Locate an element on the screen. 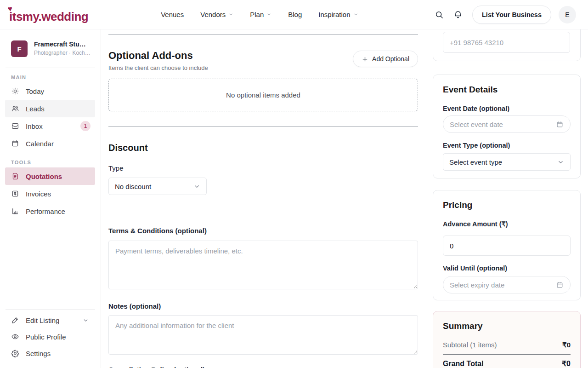 The image size is (588, 368). brand-logo: ♥ itsmy.wedding is located at coordinates (49, 15).